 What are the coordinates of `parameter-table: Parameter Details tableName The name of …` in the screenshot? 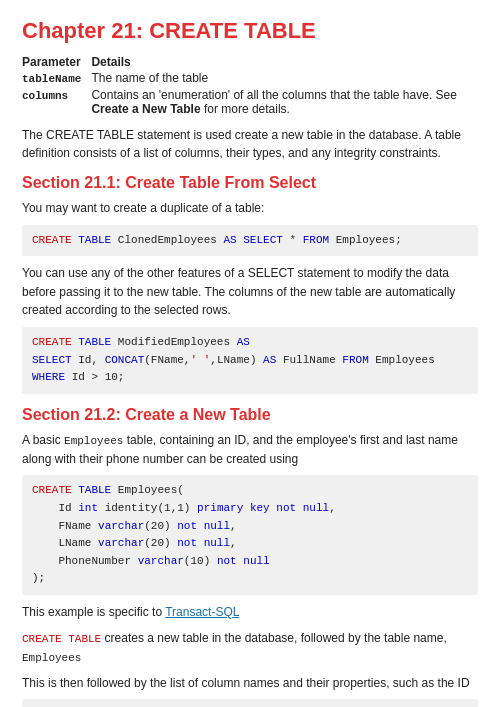 It's located at (250, 86).